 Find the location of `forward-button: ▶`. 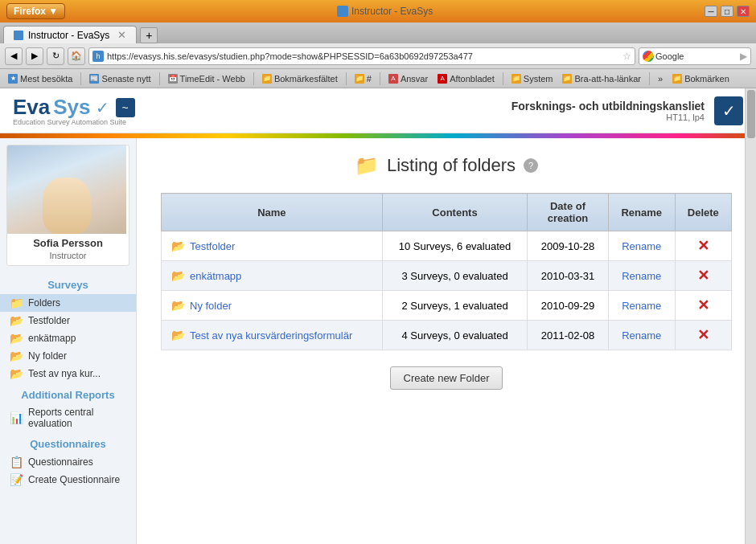

forward-button: ▶ is located at coordinates (35, 56).